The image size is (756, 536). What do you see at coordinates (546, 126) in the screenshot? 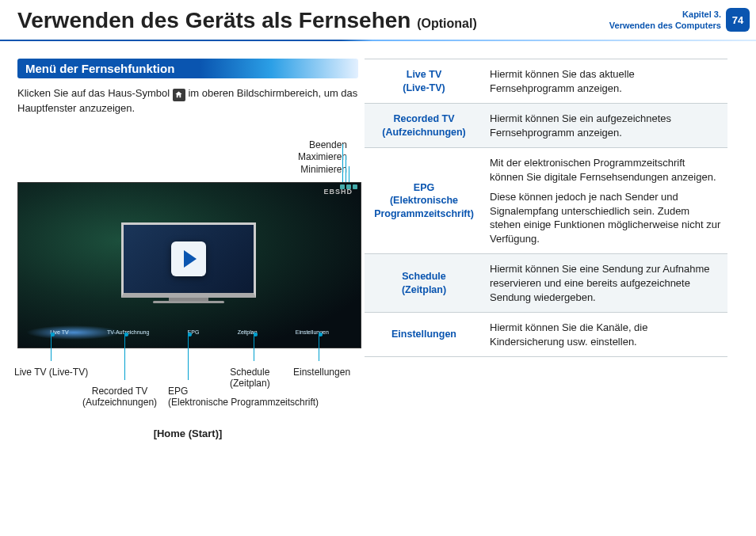
I see `table-row: Recorded TV (Aufzeichnungen) Hiermit kön…` at bounding box center [546, 126].